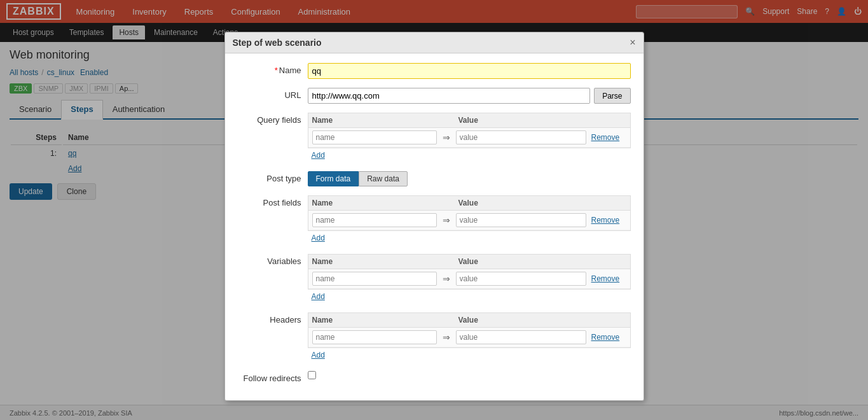  I want to click on post-type-form-data: Form data, so click(333, 179).